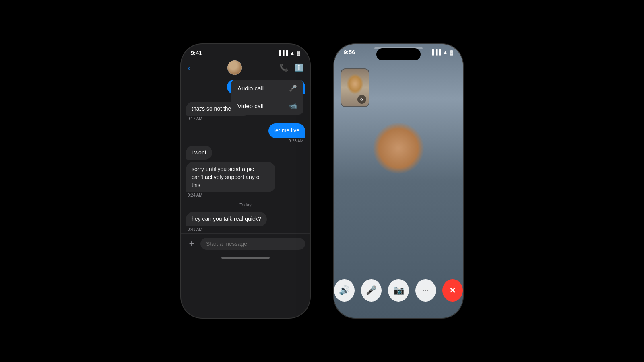  I want to click on chat-header: ‹ 📞 ℹ️ Audio call 🎤 Video call 📹, so click(246, 68).